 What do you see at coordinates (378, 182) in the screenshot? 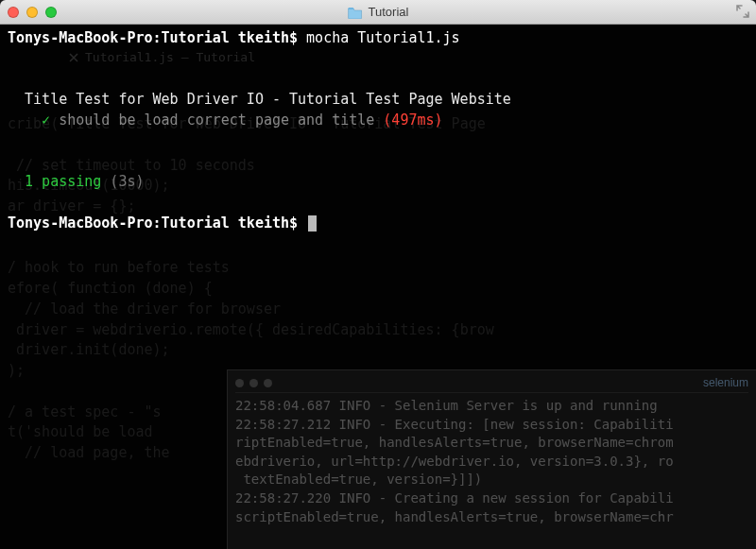
I see `test-summary: 1 passing (3s)` at bounding box center [378, 182].